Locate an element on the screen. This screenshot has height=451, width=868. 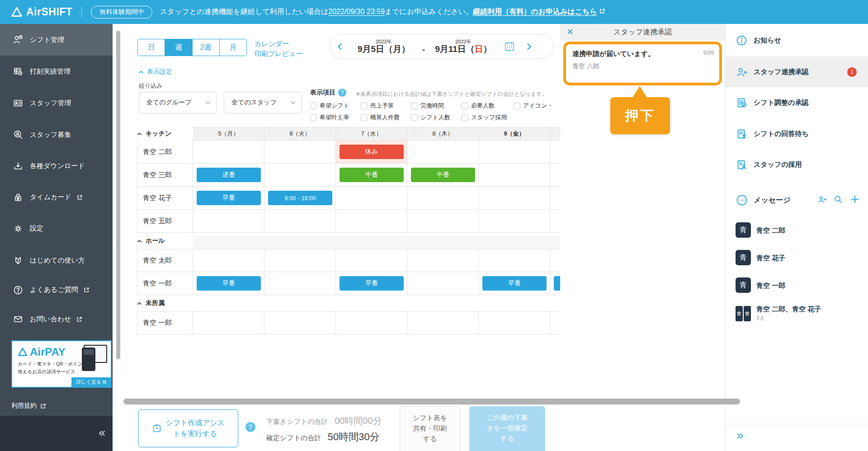
notice-deadline: 2022/09/30 23:59 is located at coordinates (356, 12).